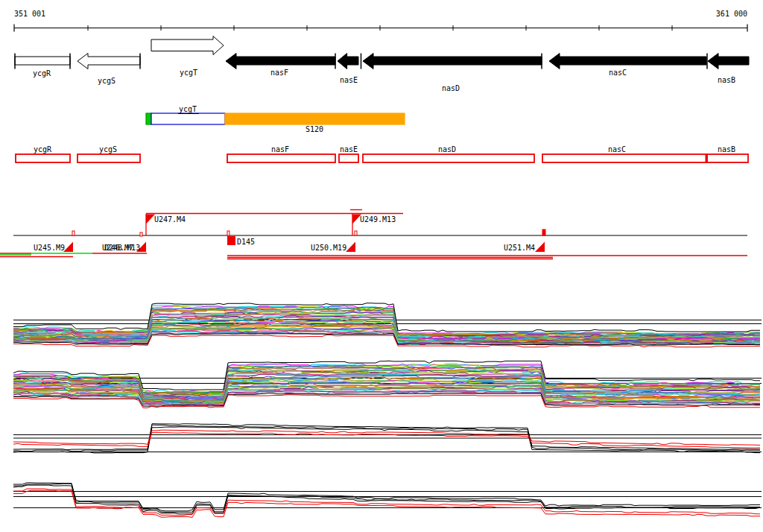 This screenshot has width=763, height=532. What do you see at coordinates (726, 149) in the screenshot?
I see `cds-label-nasB: nasB` at bounding box center [726, 149].